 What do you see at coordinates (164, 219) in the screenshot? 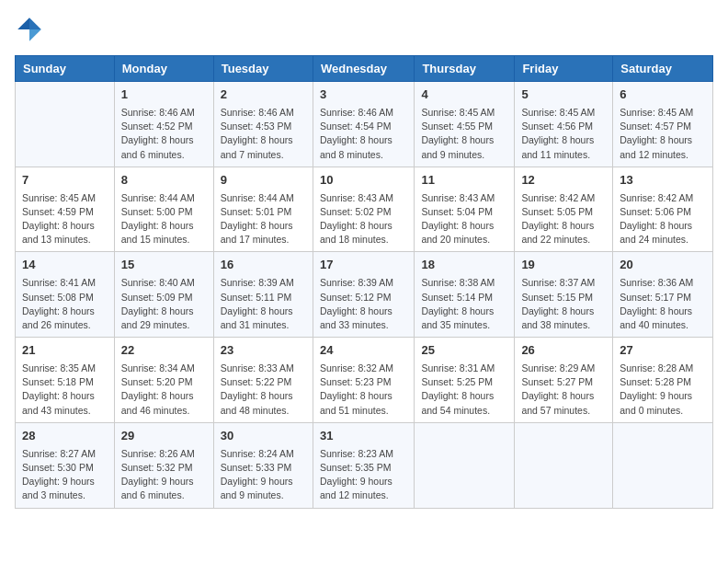
I see `day-details: Sunrise: 8:44 AM Sunset: 5:00 PM Dayligh…` at bounding box center [164, 219].